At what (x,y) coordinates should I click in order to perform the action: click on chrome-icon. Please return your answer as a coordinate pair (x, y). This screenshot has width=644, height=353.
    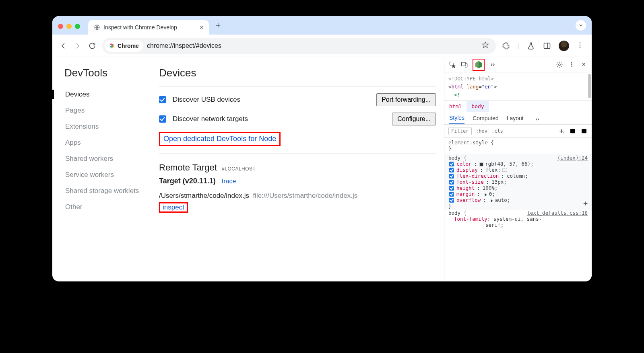
    Looking at the image, I should click on (112, 46).